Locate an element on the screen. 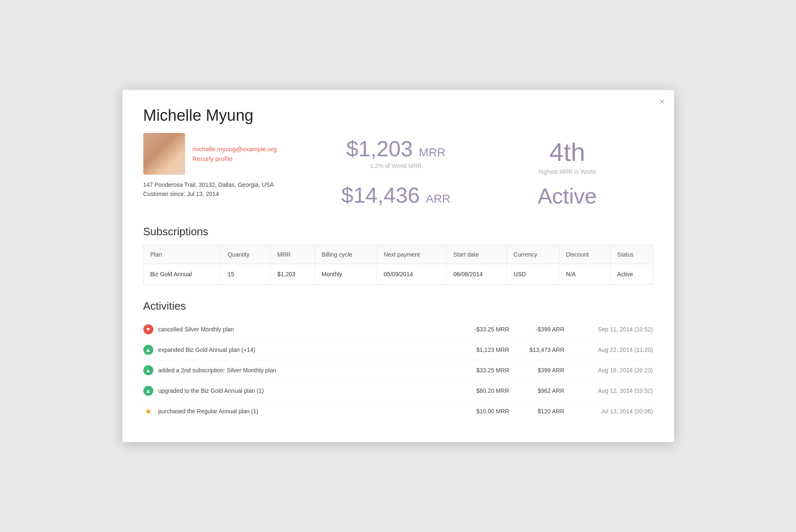 This screenshot has width=796, height=532. col-discount: Discount is located at coordinates (585, 255).